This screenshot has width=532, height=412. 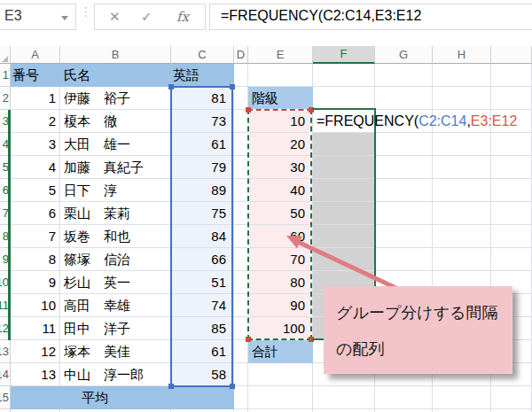 What do you see at coordinates (280, 375) in the screenshot?
I see `cell-E14` at bounding box center [280, 375].